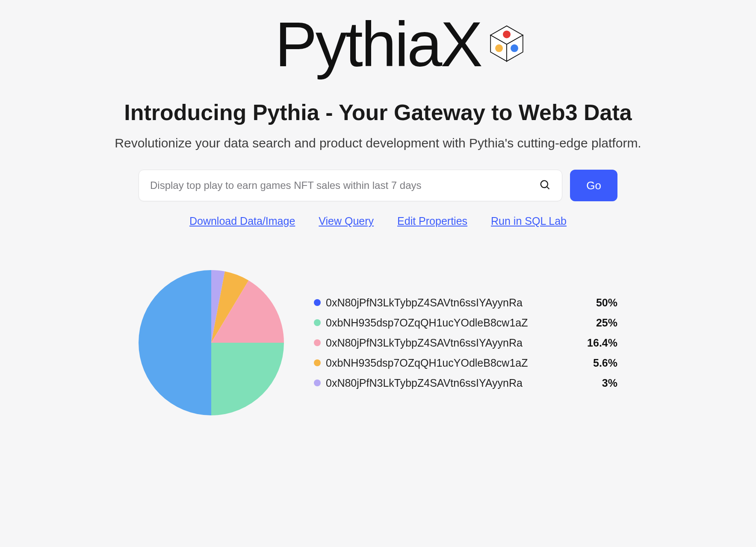  I want to click on run-sql-lab-link: Run in SQL Lab, so click(529, 221).